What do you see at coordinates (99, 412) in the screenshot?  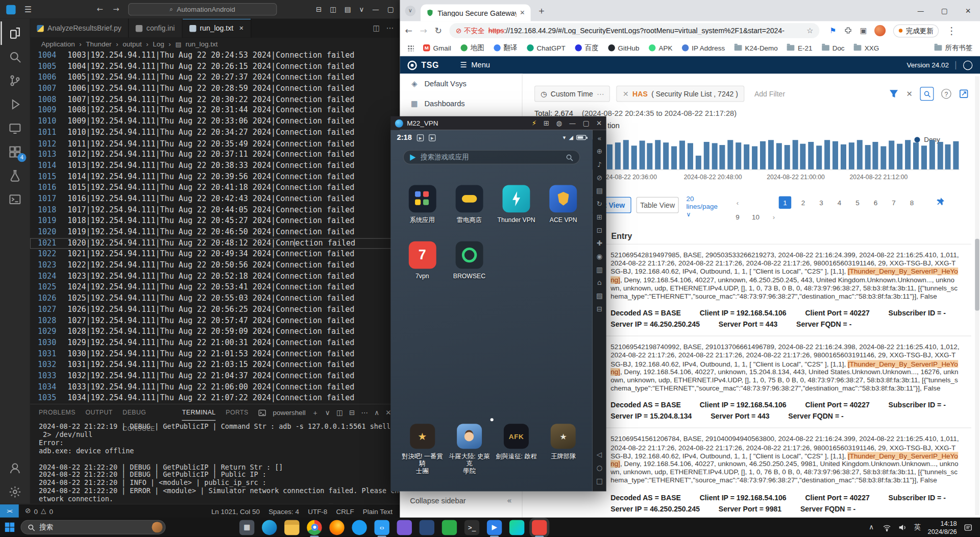 I see `panel-tab-output: OUTPUT` at bounding box center [99, 412].